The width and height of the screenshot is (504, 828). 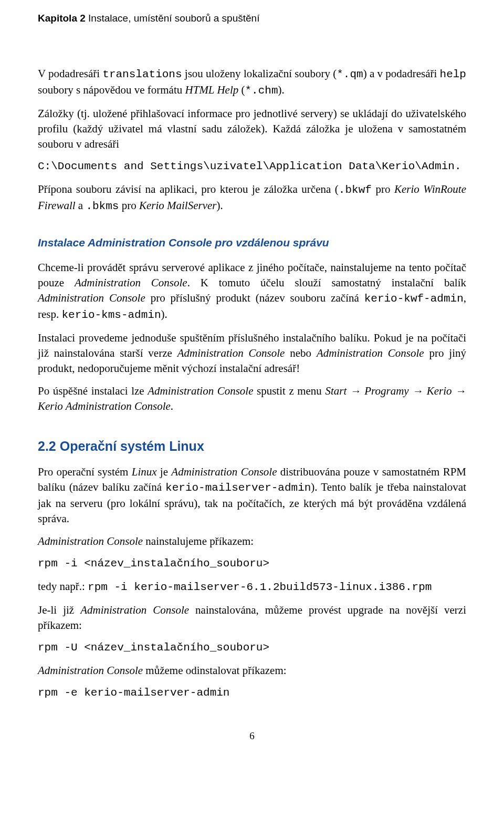 I want to click on chapter-label: Kapitola 2, so click(x=62, y=18).